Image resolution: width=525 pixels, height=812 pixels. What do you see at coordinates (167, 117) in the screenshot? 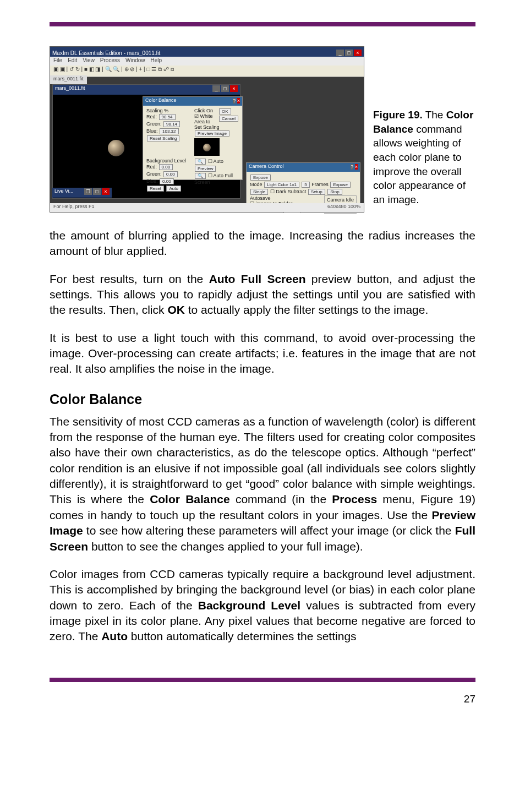
I see `scaling-red-value: 90.54` at bounding box center [167, 117].